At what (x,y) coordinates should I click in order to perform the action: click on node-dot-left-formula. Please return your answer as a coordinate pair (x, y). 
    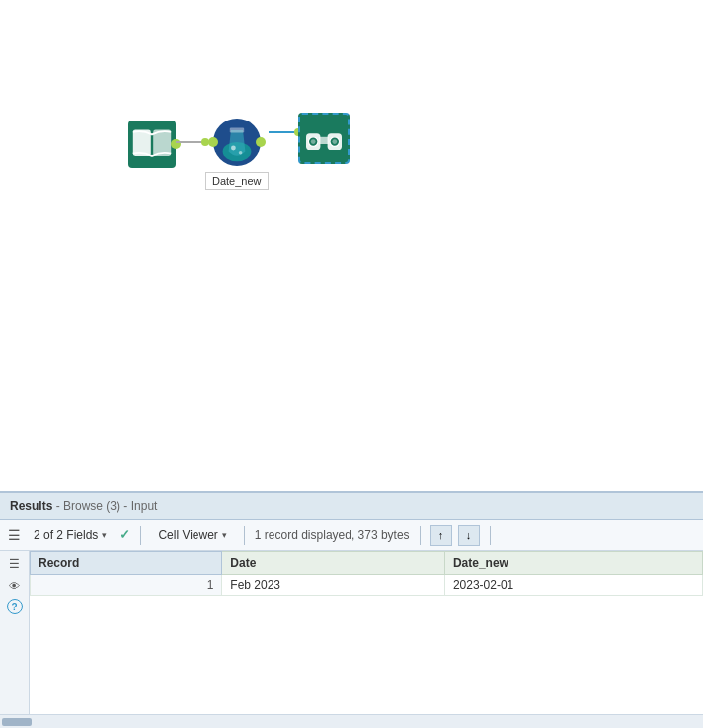
    Looking at the image, I should click on (213, 142).